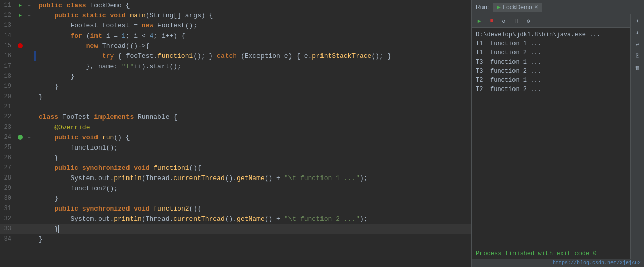 The width and height of the screenshot is (644, 267). Describe the element at coordinates (94, 15) in the screenshot. I see `token-kw: static` at that location.